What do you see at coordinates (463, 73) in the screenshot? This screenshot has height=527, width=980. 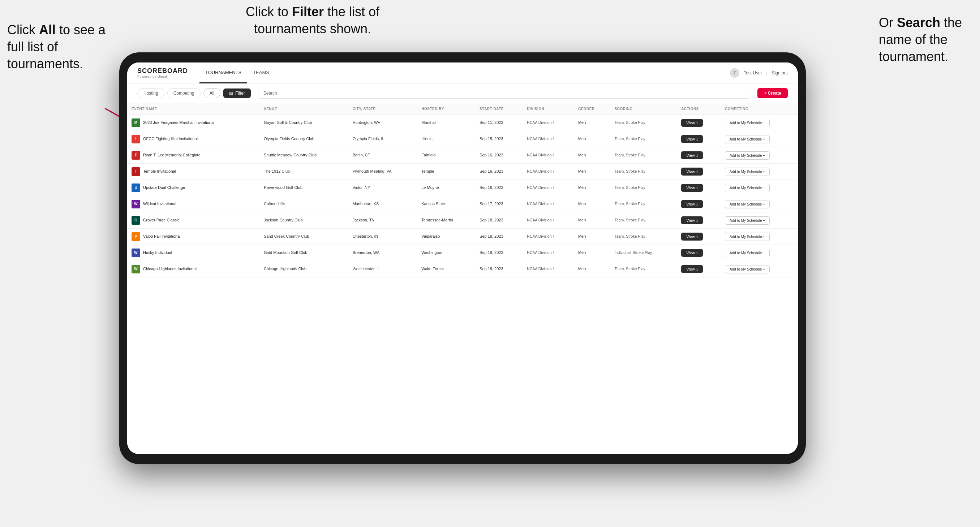 I see `navbar: SCOREBOARD Powered by clippd TOURNAMENTS…` at bounding box center [463, 73].